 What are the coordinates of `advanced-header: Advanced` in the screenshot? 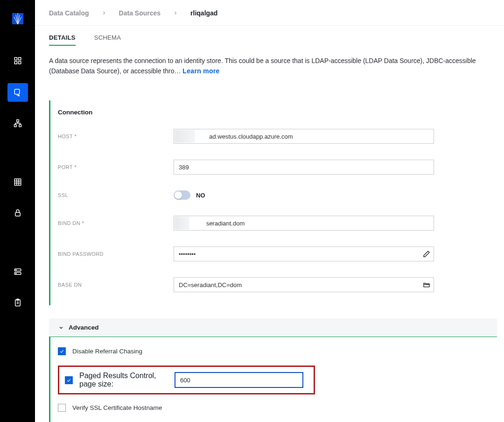 It's located at (273, 328).